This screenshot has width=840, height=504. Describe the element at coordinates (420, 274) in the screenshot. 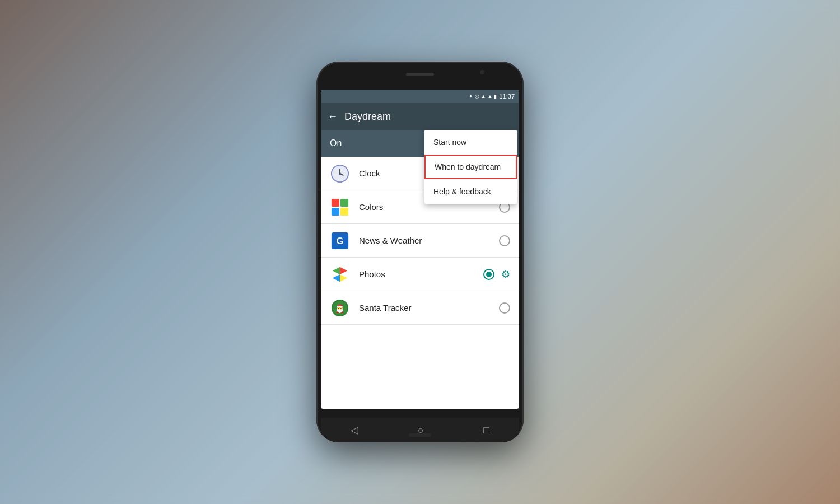

I see `list-item-photos: Photos ⚙` at that location.